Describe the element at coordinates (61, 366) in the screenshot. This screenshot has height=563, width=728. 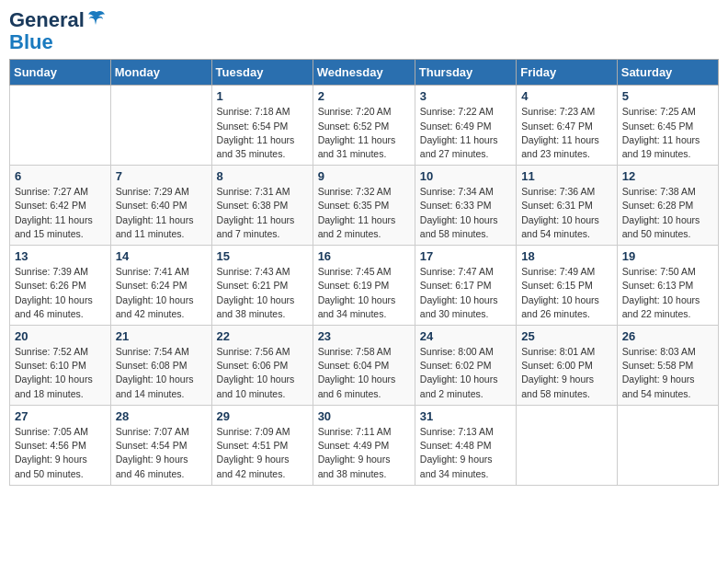
I see `calendar-cell: 20Sunrise: 7:52 AM Sunset: 6:10 PM Dayli…` at that location.